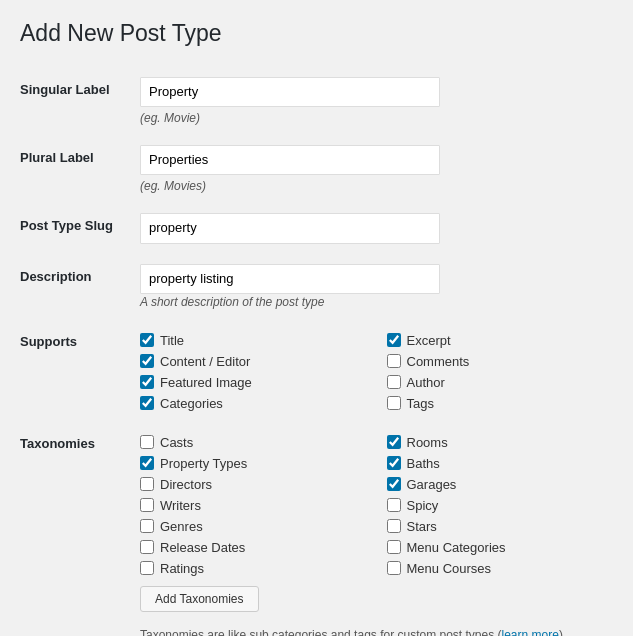 This screenshot has height=636, width=633. I want to click on supports-author-checkbox, so click(394, 382).